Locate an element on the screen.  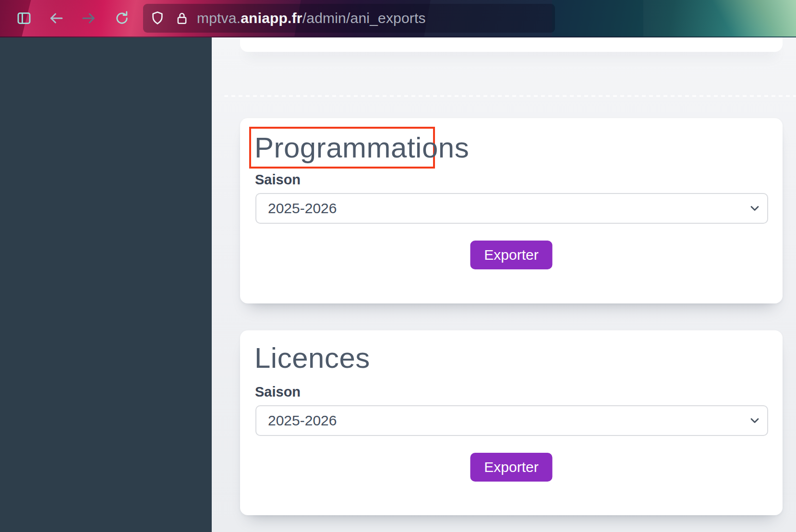
red-annotation-box: Programmations is located at coordinates (342, 148).